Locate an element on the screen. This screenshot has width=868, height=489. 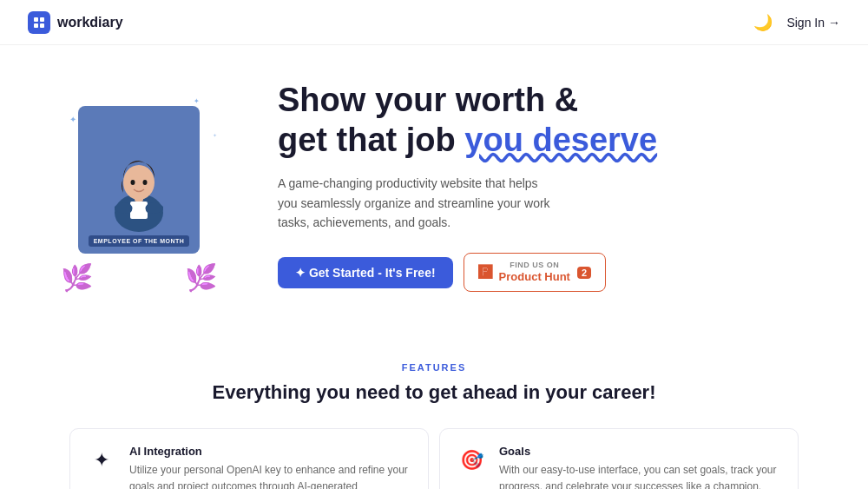
get-started-button: ✦ Get Started - It's Free! is located at coordinates (365, 273).